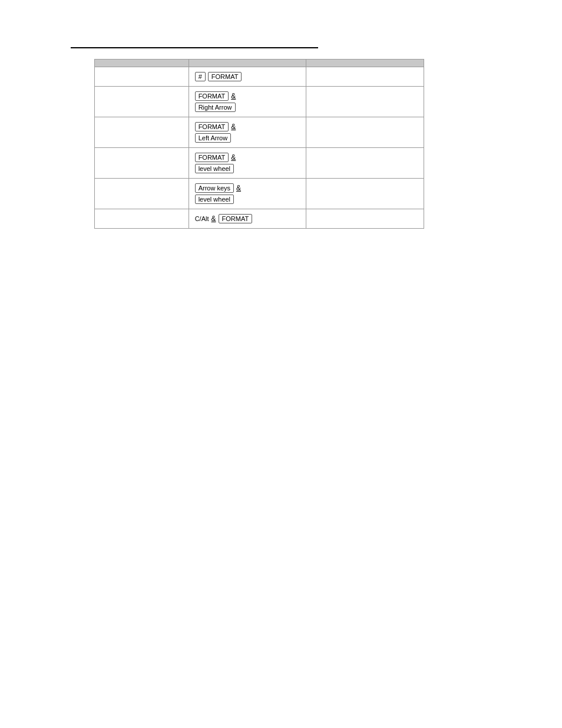  Describe the element at coordinates (259, 144) in the screenshot. I see `shortcut-table: # FORMAT FORMAT & Rig` at that location.